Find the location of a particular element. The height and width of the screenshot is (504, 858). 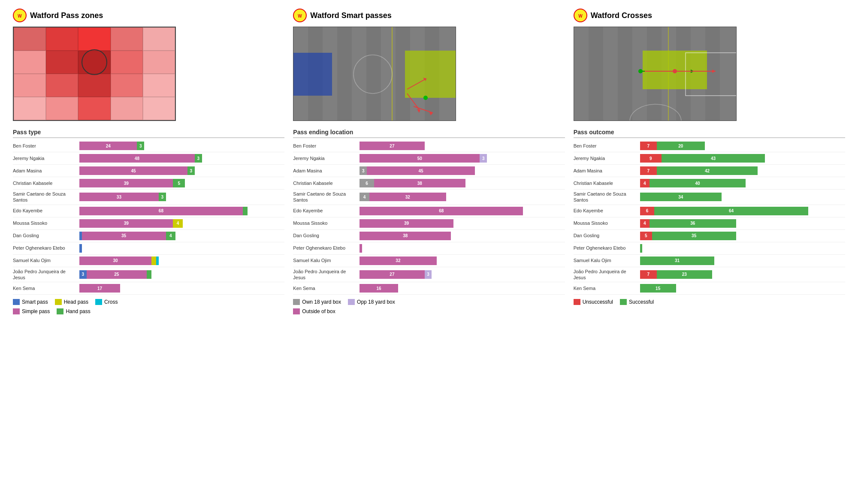

svg-text: W is located at coordinates (20, 16).